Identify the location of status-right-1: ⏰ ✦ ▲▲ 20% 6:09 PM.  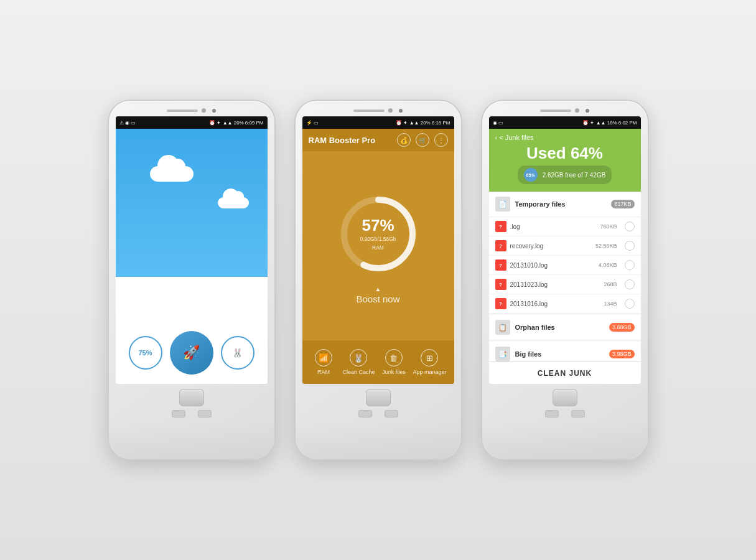
(236, 123).